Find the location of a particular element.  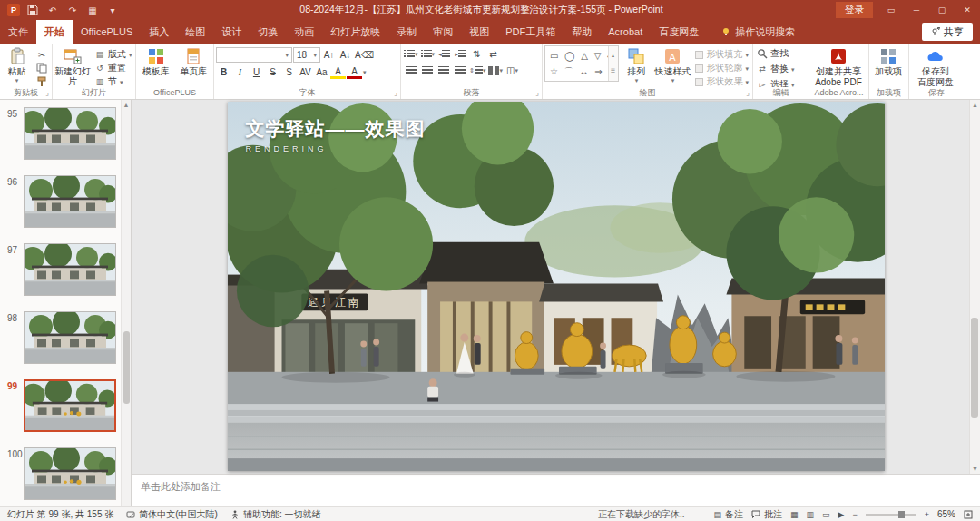

login-button: 登录 is located at coordinates (855, 10).